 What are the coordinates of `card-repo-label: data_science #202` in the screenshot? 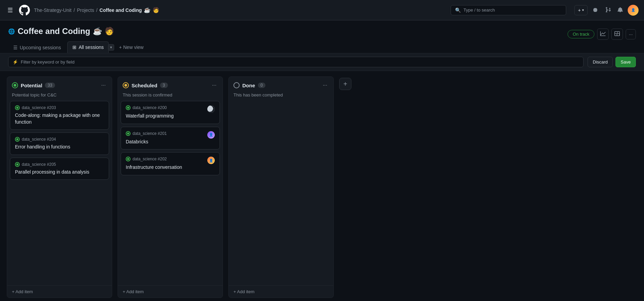 It's located at (150, 159).